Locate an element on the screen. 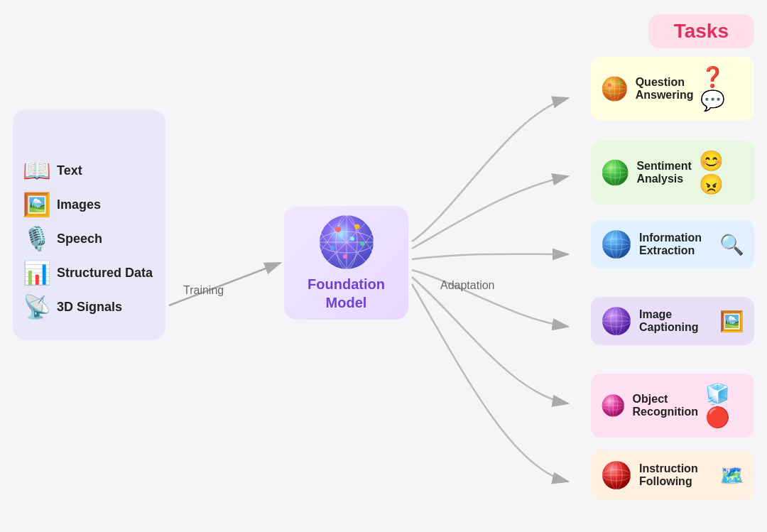  sa-globe is located at coordinates (615, 173).